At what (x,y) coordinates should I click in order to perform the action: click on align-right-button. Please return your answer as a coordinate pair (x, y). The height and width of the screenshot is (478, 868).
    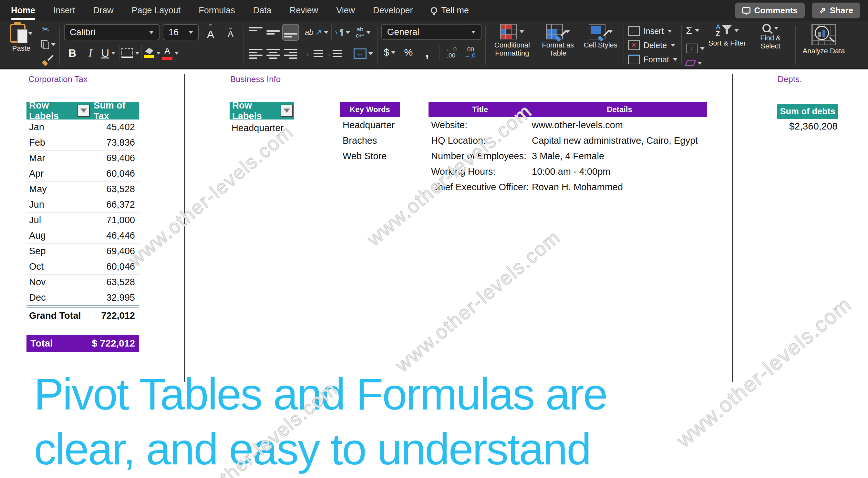
    Looking at the image, I should click on (290, 54).